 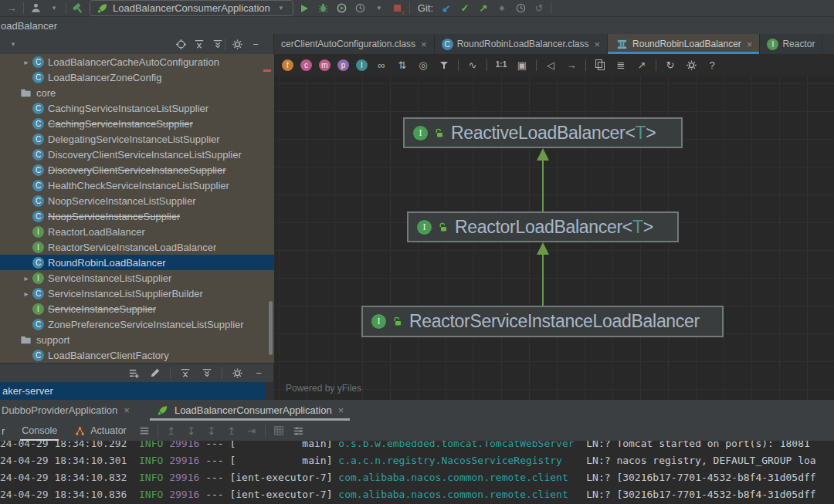 I want to click on git-push-icon: ↗, so click(x=483, y=8).